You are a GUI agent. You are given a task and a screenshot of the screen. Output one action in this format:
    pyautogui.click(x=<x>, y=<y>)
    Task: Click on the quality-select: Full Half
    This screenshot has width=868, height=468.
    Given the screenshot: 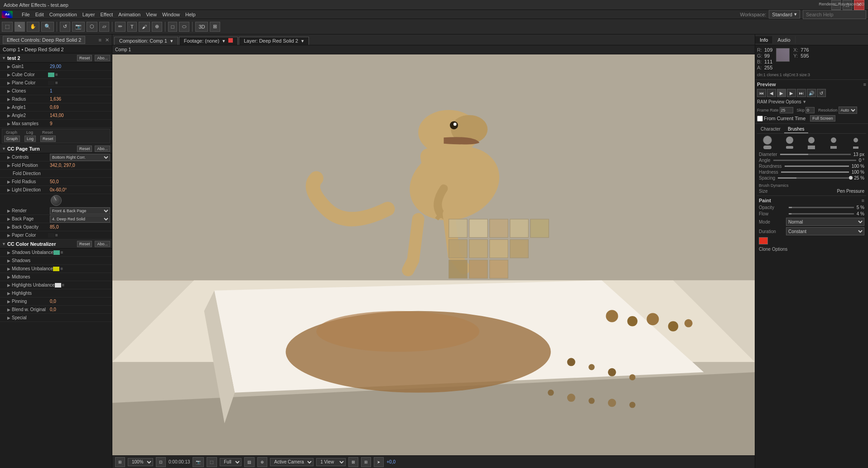 What is the action you would take?
    pyautogui.click(x=231, y=462)
    